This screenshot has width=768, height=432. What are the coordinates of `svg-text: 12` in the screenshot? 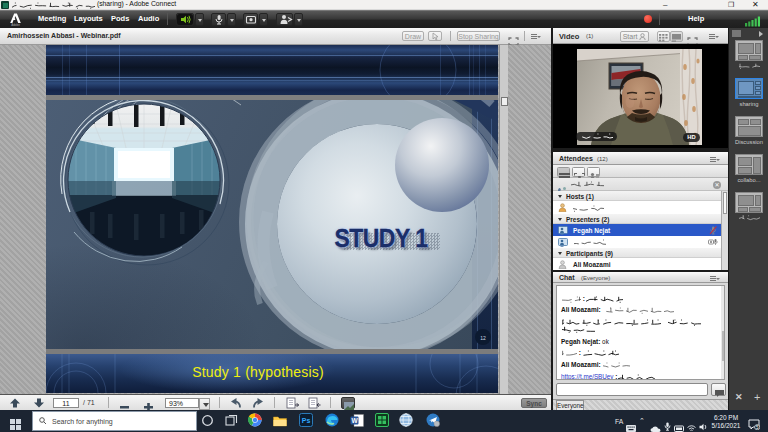 It's located at (483, 338).